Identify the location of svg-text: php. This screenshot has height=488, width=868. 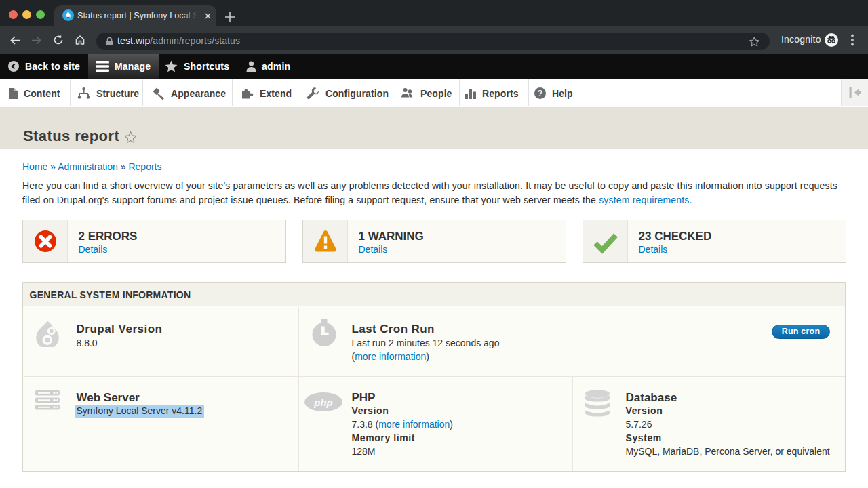
(323, 403).